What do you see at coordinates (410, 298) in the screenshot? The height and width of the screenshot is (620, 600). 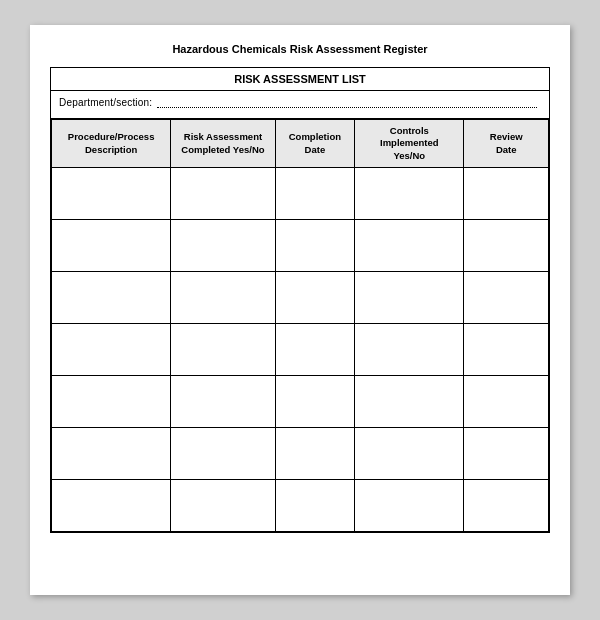 I see `cell-r3-c4` at bounding box center [410, 298].